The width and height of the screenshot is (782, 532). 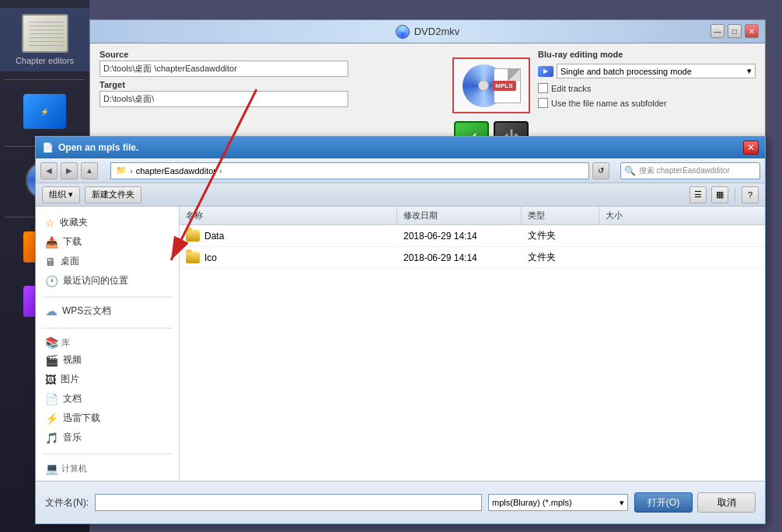 What do you see at coordinates (49, 171) in the screenshot?
I see `back-button: ◀` at bounding box center [49, 171].